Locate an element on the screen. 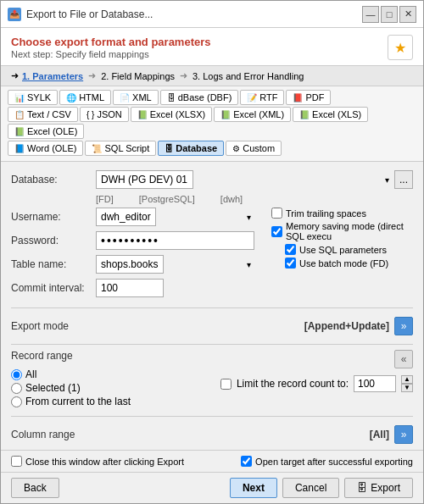 The image size is (424, 504). format-word-ole: 📘Word (OLE) is located at coordinates (46, 148).